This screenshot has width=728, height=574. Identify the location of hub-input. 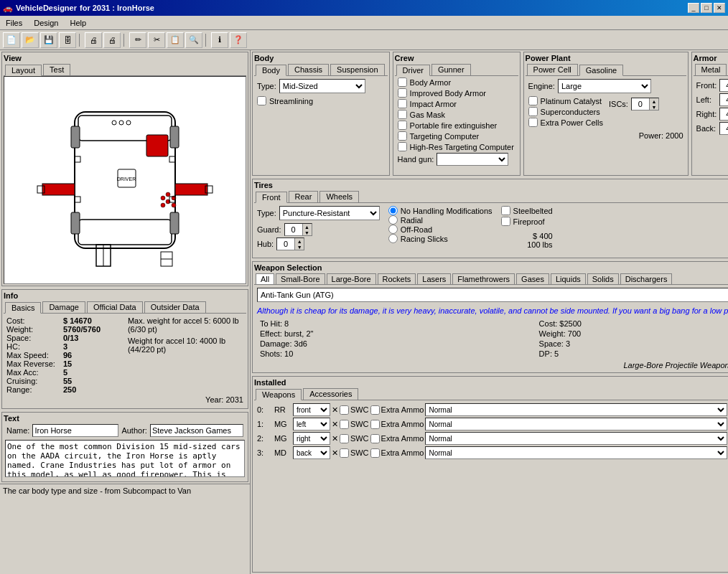
(286, 244).